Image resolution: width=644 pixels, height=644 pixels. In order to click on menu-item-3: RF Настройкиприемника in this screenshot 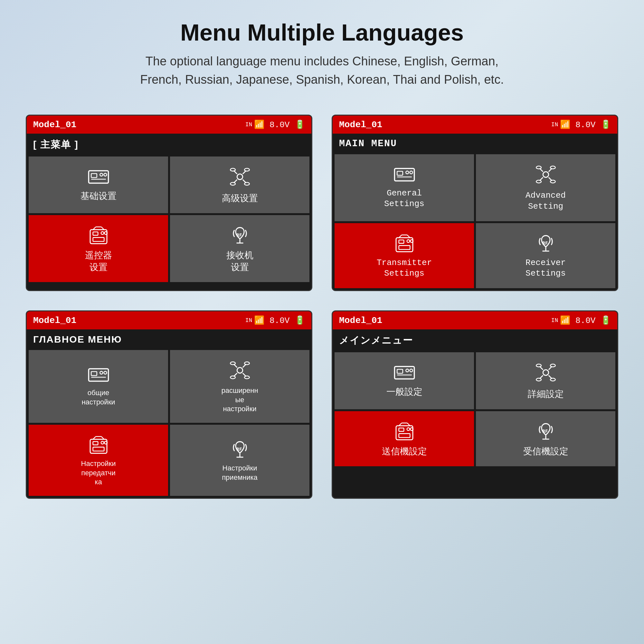, I will do `click(240, 460)`.